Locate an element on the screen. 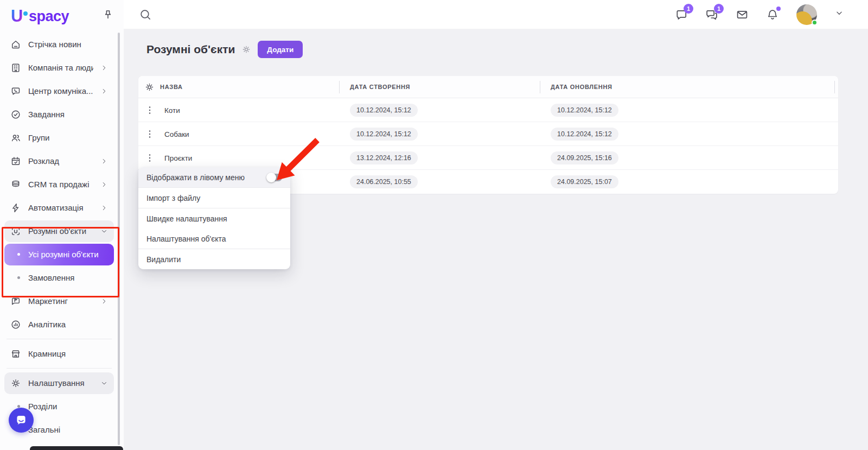  sidebar-item-schedule: Розклад is located at coordinates (59, 161).